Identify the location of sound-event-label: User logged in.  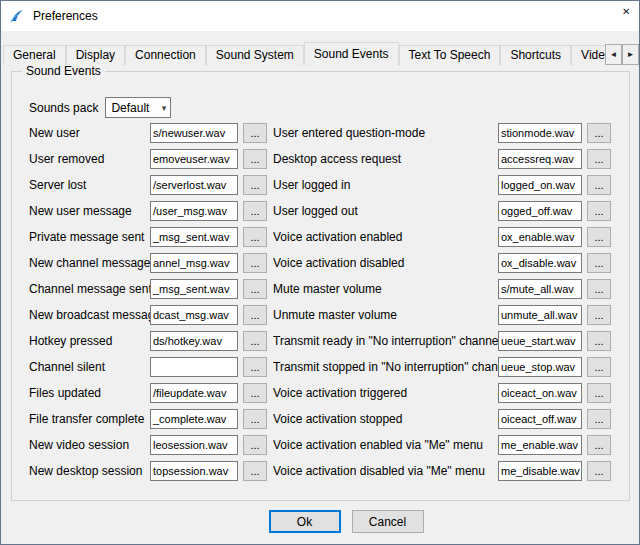
(386, 185).